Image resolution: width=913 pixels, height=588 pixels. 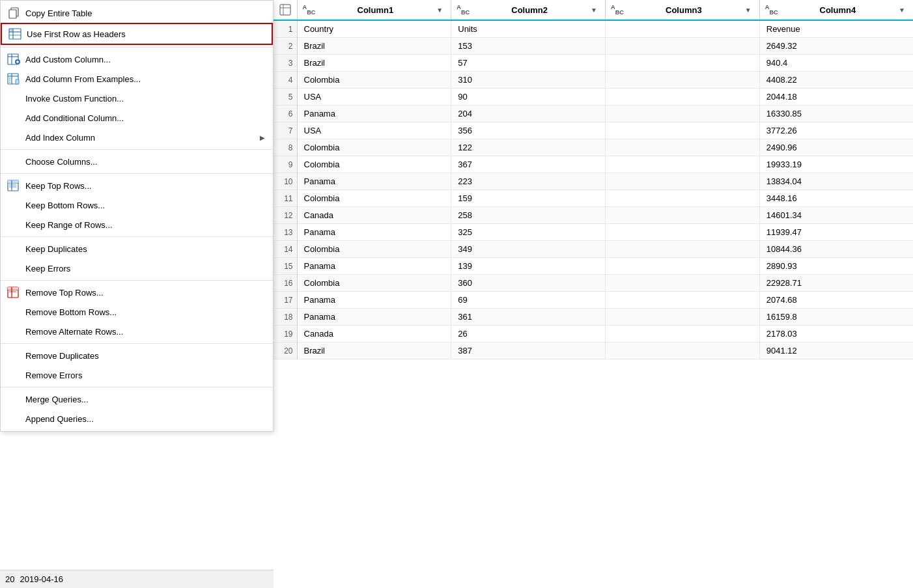 I want to click on menu-item-merge-queries: Merge Queries..., so click(x=137, y=399).